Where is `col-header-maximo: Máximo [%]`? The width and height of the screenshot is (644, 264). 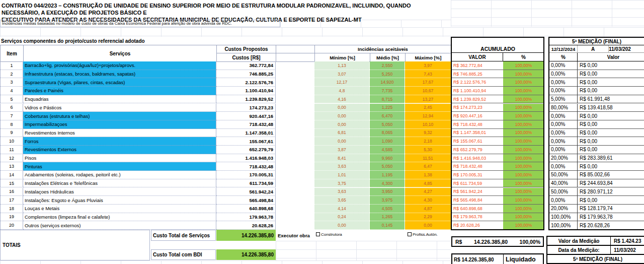
col-header-maximo: Máximo [%] is located at coordinates (429, 57).